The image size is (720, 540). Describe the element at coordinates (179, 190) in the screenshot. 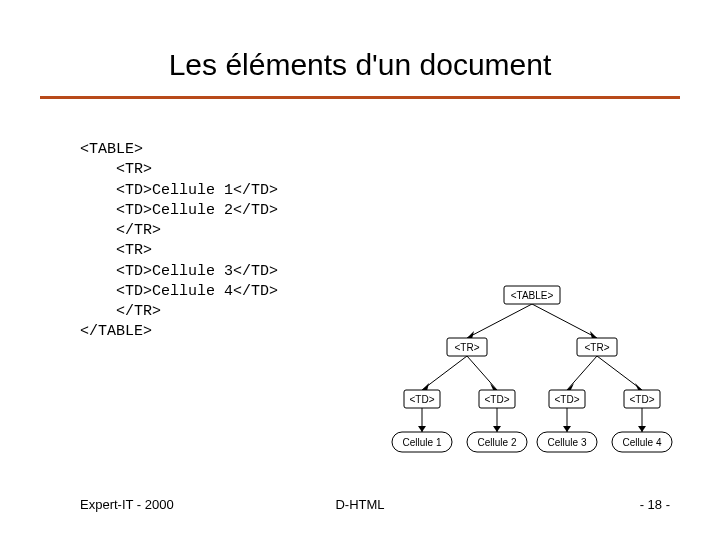

I see `code-line: <TD>Cellule 1</TD>` at that location.